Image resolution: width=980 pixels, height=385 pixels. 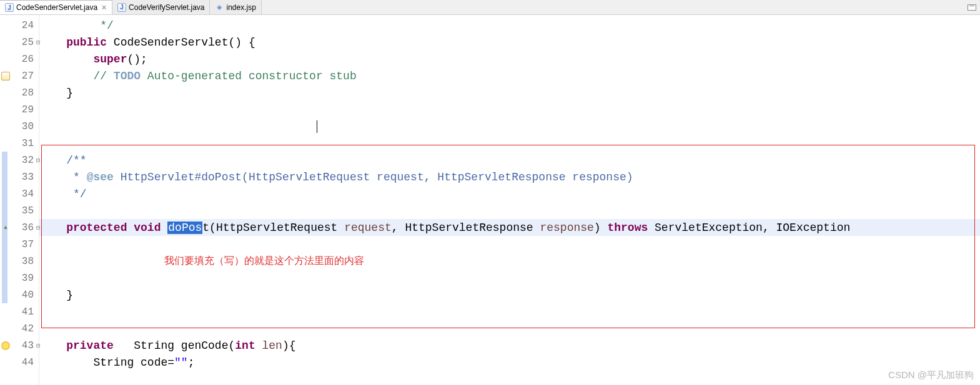 I want to click on close-icon: ✕, so click(x=104, y=7).